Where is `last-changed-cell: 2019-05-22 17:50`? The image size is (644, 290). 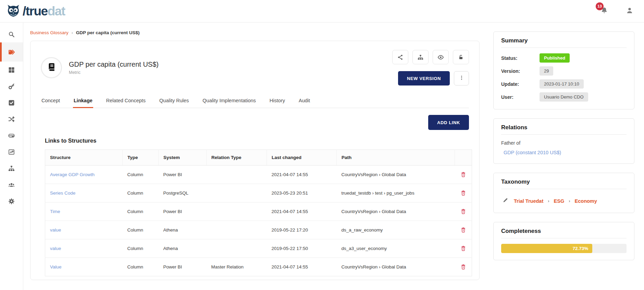 last-changed-cell: 2019-05-22 17:50 is located at coordinates (302, 249).